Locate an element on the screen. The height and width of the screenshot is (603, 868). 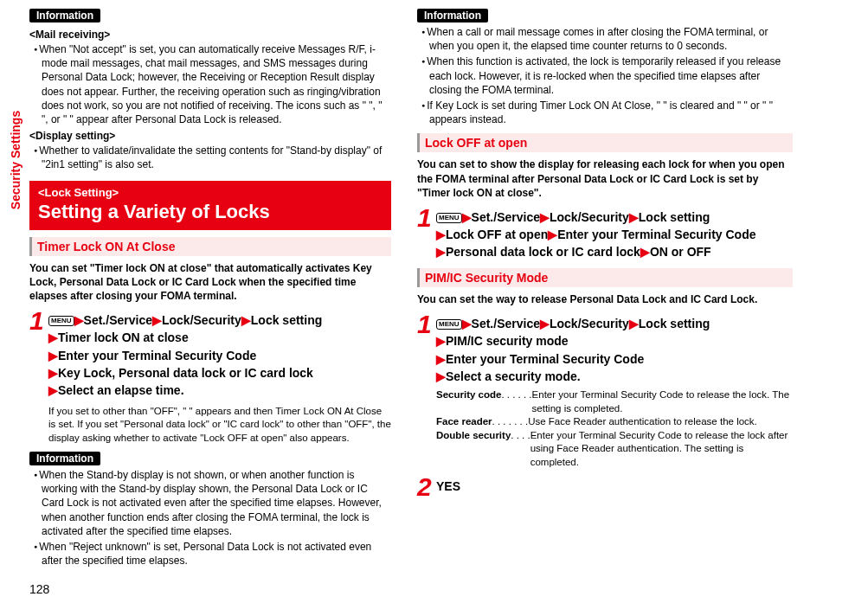
nav-elapse: Select an elapse time. is located at coordinates (121, 390).